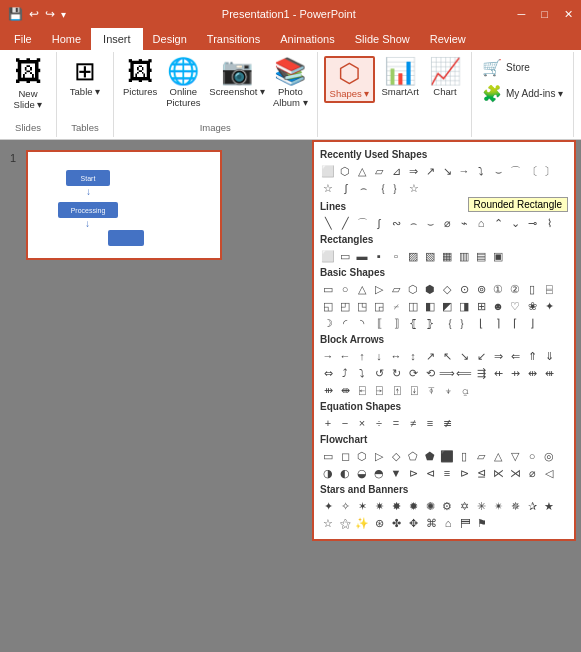 The width and height of the screenshot is (581, 652). I want to click on shape-item: ⌈, so click(515, 323).